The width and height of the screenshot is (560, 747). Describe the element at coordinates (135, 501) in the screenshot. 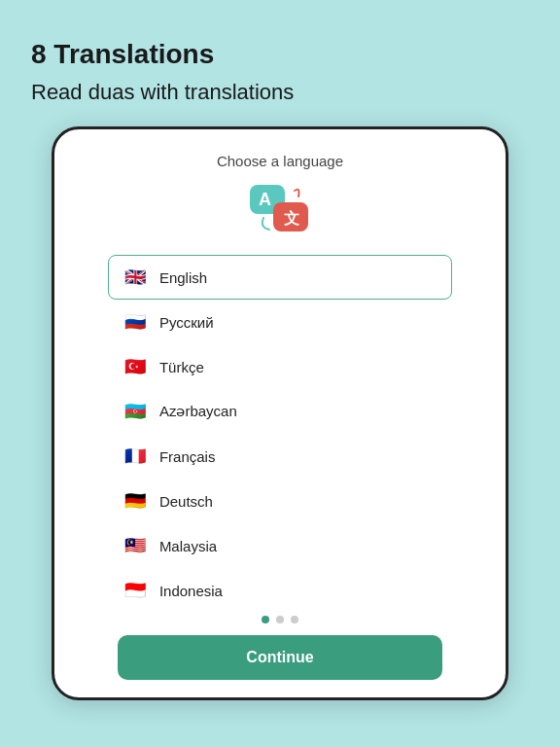

I see `flag-icon: 🇩🇪` at that location.